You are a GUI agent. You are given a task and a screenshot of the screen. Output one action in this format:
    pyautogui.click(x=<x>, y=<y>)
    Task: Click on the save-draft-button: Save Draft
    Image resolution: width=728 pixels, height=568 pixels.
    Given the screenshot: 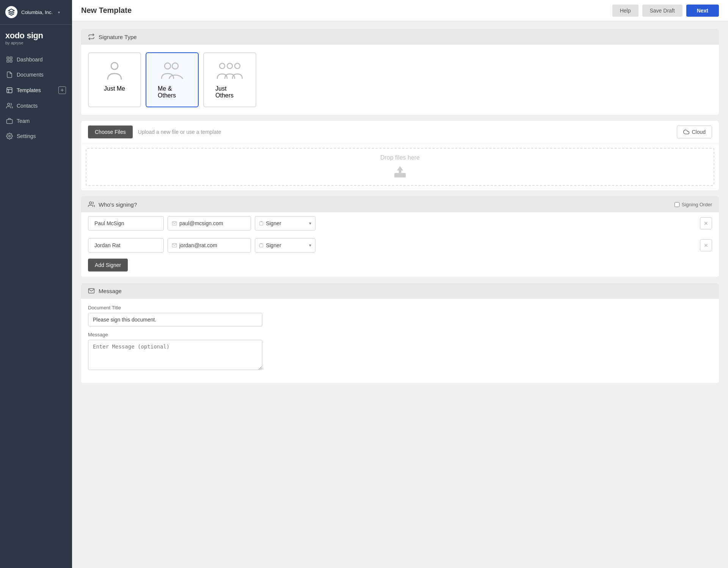 What is the action you would take?
    pyautogui.click(x=662, y=11)
    